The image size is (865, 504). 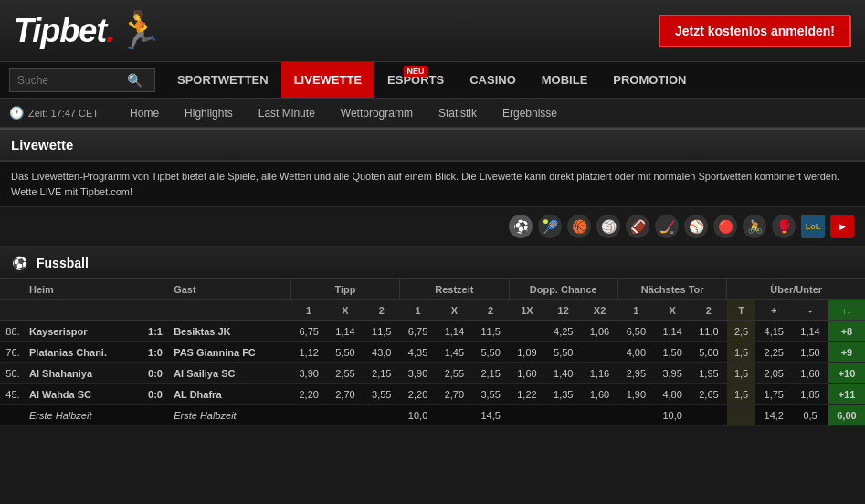 I want to click on col-plus: +, so click(x=774, y=310).